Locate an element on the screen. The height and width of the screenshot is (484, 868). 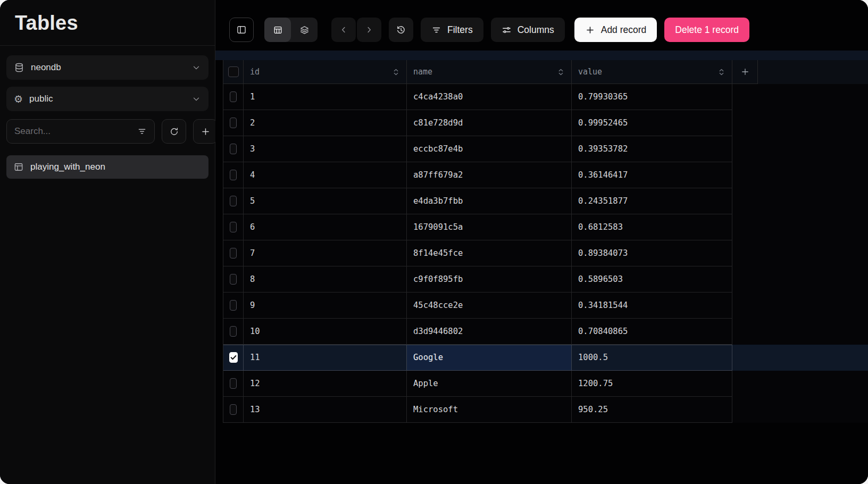
search-box is located at coordinates (81, 131).